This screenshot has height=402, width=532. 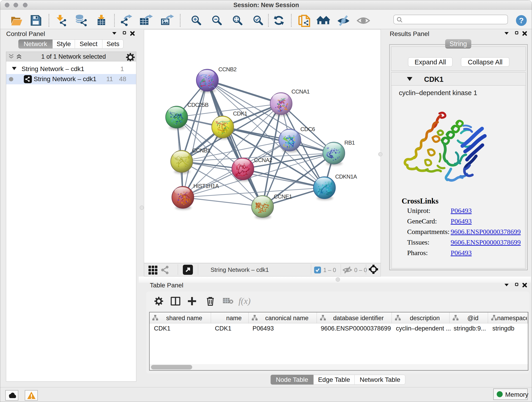 What do you see at coordinates (228, 69) in the screenshot?
I see `svg-text: CCNB2` at bounding box center [228, 69].